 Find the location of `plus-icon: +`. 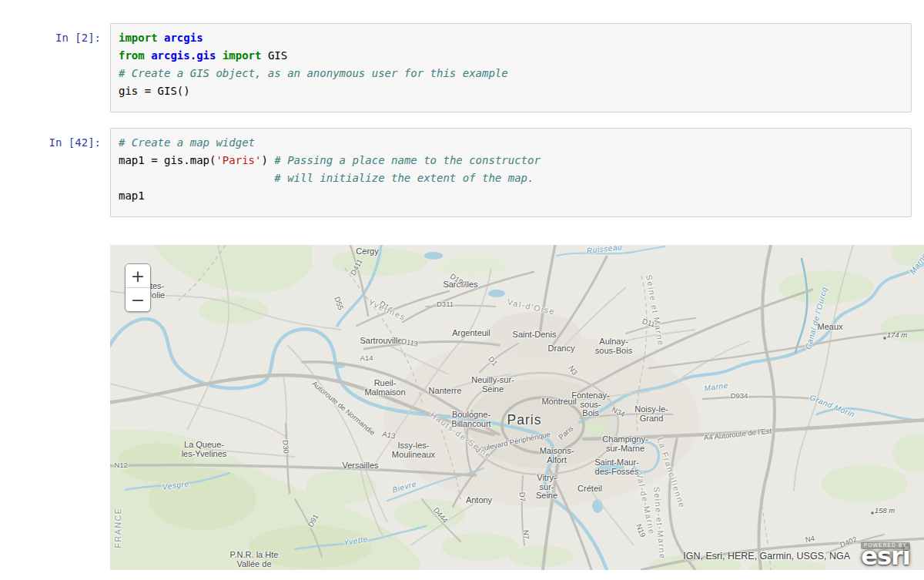

plus-icon: + is located at coordinates (138, 276).